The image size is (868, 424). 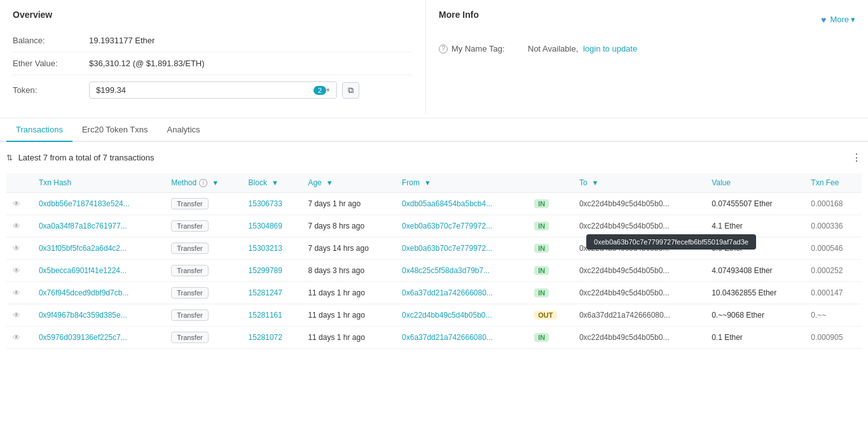 I want to click on table-row: 👁 0xa0a34f87a18c761977... Transfer 15304…, so click(x=434, y=227).